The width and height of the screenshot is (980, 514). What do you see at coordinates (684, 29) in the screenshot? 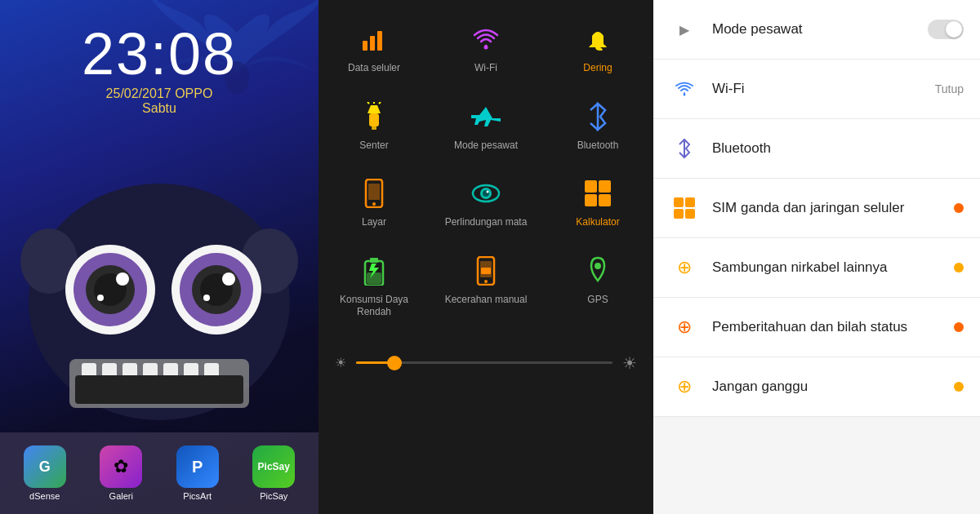
I see `plane-icon-wrap: ▶` at bounding box center [684, 29].